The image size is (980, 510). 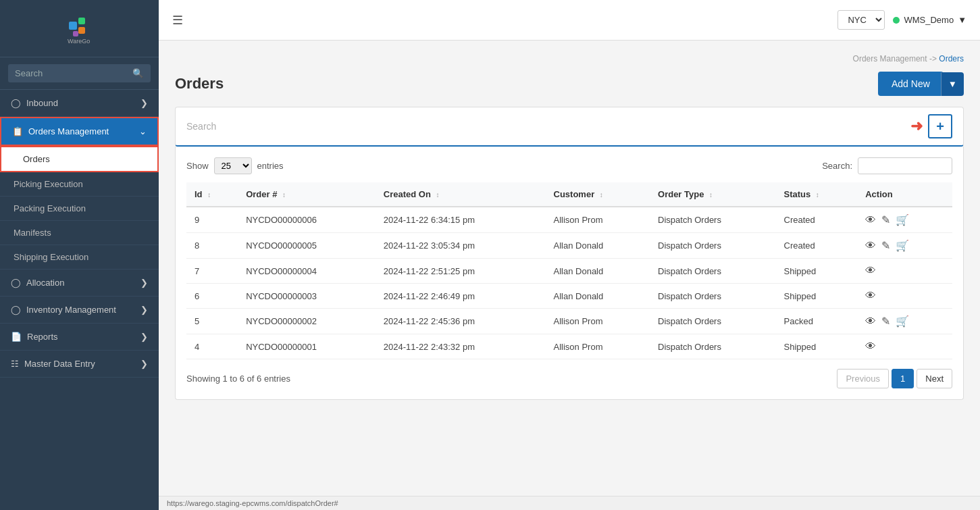 What do you see at coordinates (910, 84) in the screenshot?
I see `add-new-button: Add New` at bounding box center [910, 84].